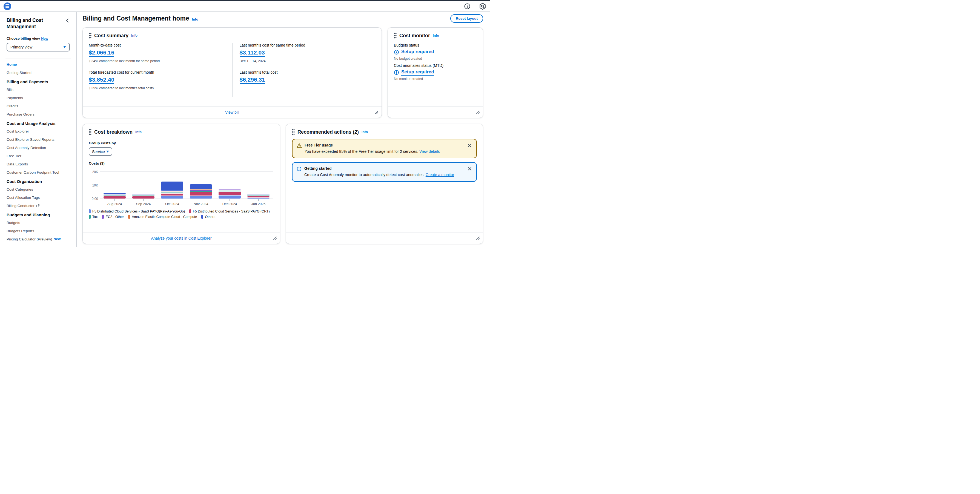 The height and width of the screenshot is (494, 980). What do you see at coordinates (208, 217) in the screenshot?
I see `legend-item-others: Others` at bounding box center [208, 217].